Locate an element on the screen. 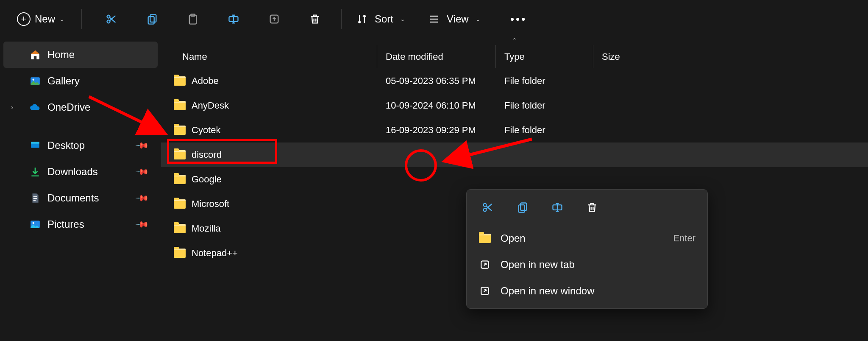  toolbar: + New ⌄ Sort ⌄ View ⌄ ••• is located at coordinates (434, 19).